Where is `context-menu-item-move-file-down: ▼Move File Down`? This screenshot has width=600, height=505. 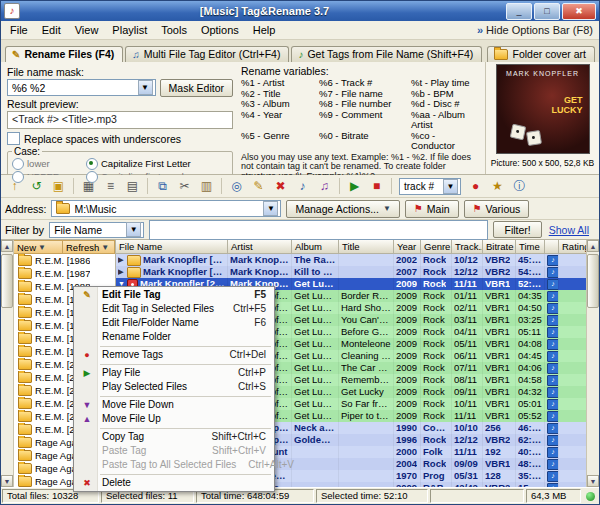
context-menu-item-move-file-down: ▼Move File Down is located at coordinates (174, 405).